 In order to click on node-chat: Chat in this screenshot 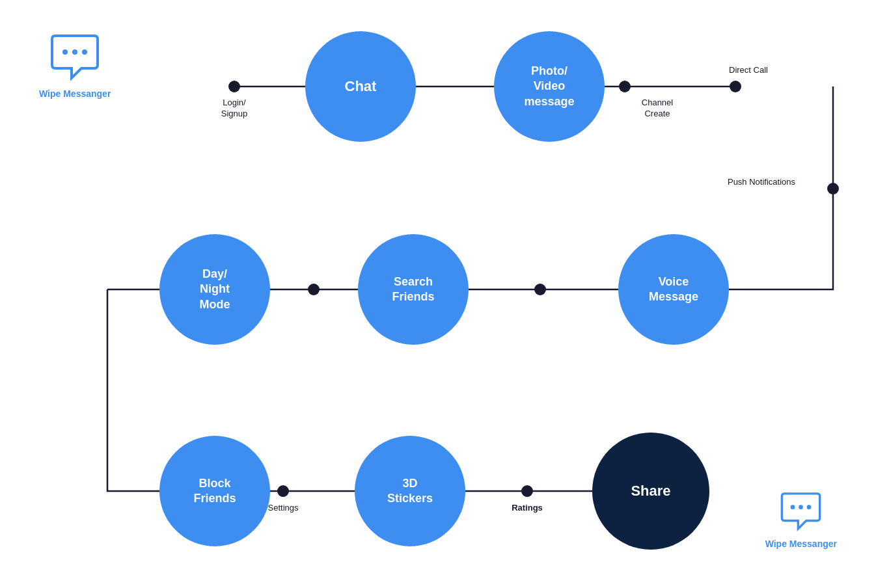, I will do `click(361, 87)`.